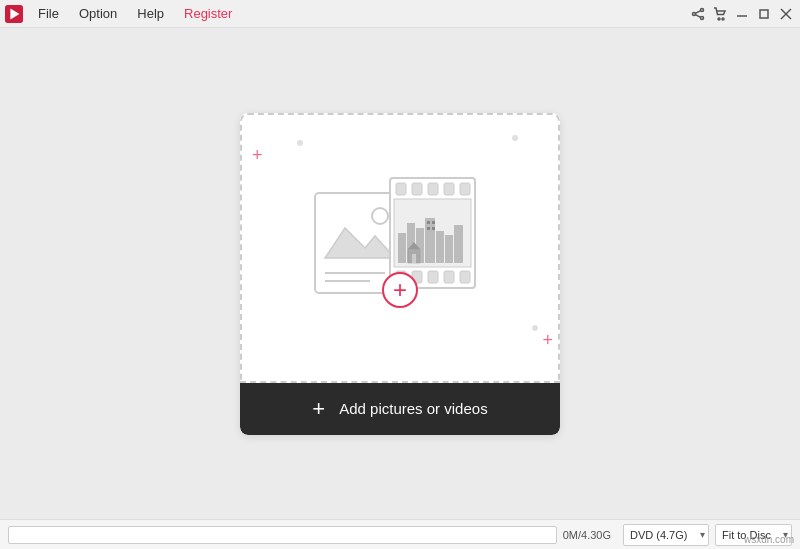 This screenshot has height=549, width=800. I want to click on add-media-button: + Add pictures or videos, so click(400, 409).